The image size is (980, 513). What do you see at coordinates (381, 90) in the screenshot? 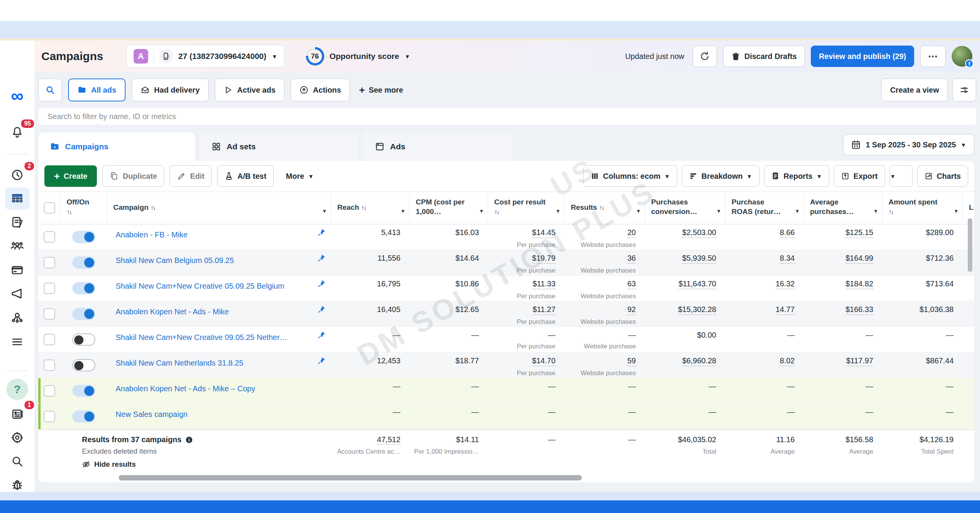
I see `see-more-button: + See more` at bounding box center [381, 90].